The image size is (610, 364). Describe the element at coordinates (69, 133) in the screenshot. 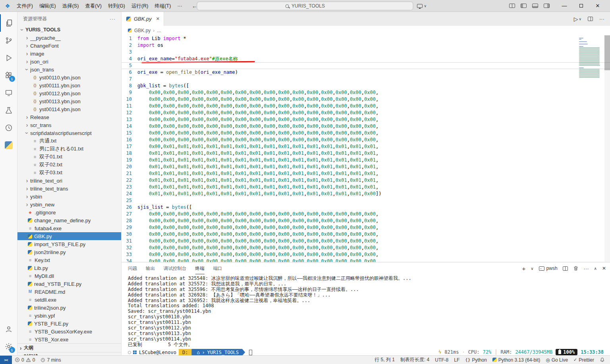

I see `folder-script\data\script\userscript: ›script\data\script\userscript` at that location.